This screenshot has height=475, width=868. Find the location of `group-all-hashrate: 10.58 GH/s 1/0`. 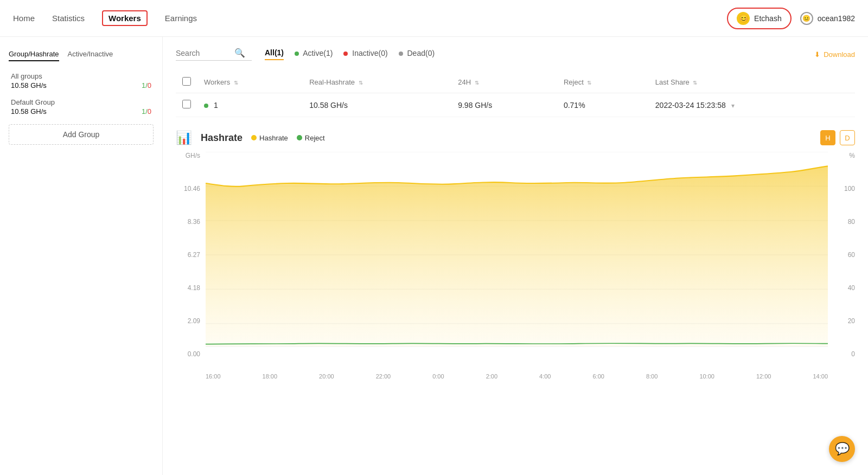

group-all-hashrate: 10.58 GH/s 1/0 is located at coordinates (81, 86).